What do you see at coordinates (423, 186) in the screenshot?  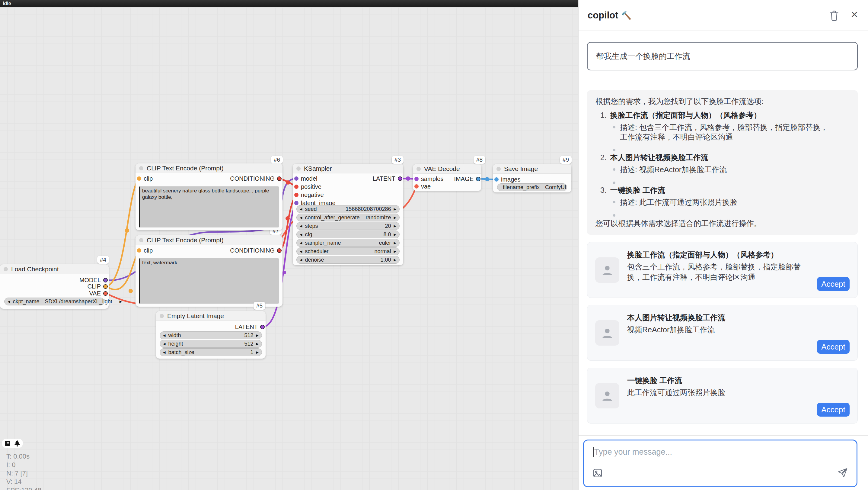 I see `port-vae-input: vae` at bounding box center [423, 186].